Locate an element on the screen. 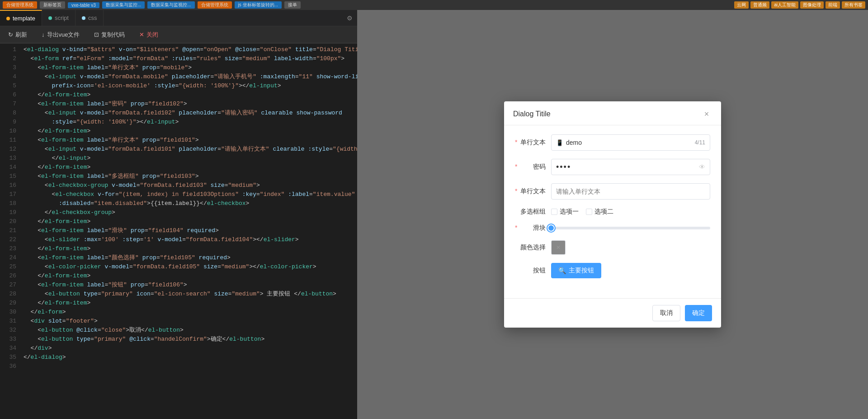  bookmark-ai: ai人工智能 is located at coordinates (785, 5).